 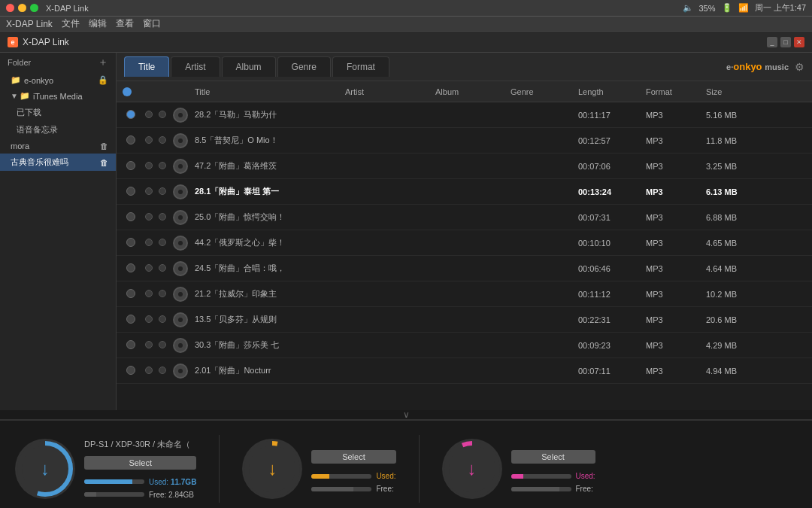 I want to click on row-length: 00:11:12, so click(x=609, y=294).